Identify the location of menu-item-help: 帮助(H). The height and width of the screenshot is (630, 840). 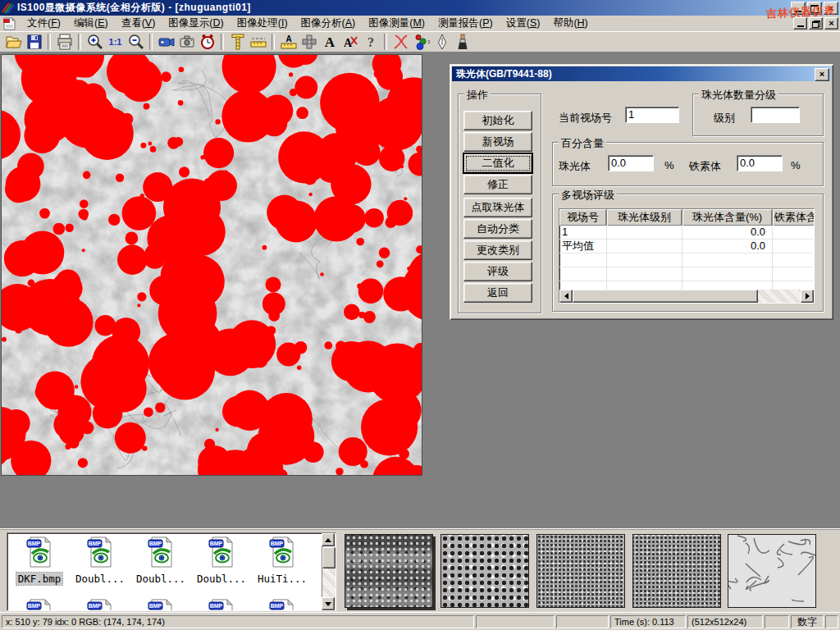
(570, 23).